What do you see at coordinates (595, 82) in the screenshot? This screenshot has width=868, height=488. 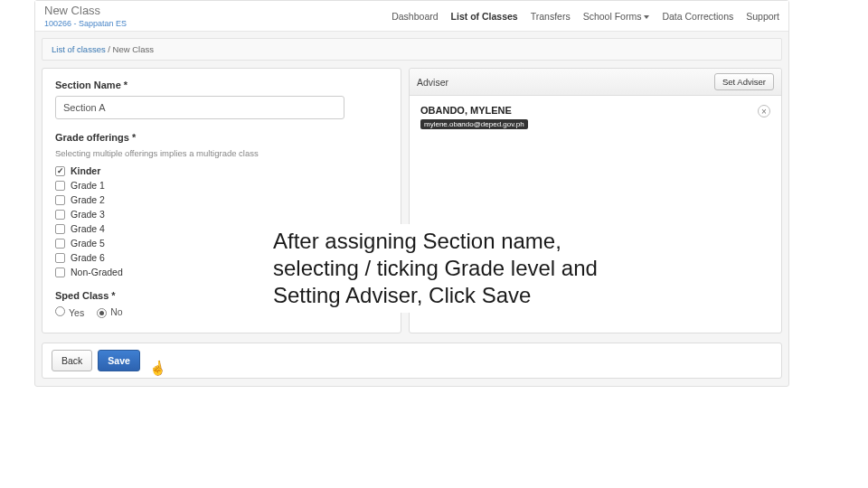 I see `adviser-panel-header: Adviser Set Adviser` at bounding box center [595, 82].